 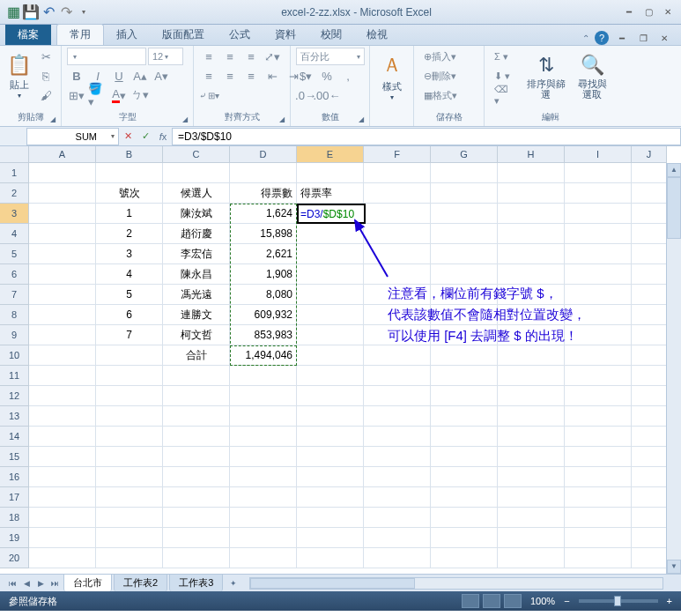 What do you see at coordinates (649, 275) in the screenshot?
I see `cell-J6` at bounding box center [649, 275].